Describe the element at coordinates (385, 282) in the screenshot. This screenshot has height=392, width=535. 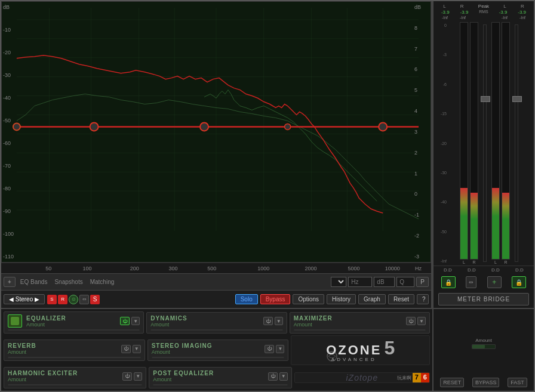
I see `db-input` at that location.